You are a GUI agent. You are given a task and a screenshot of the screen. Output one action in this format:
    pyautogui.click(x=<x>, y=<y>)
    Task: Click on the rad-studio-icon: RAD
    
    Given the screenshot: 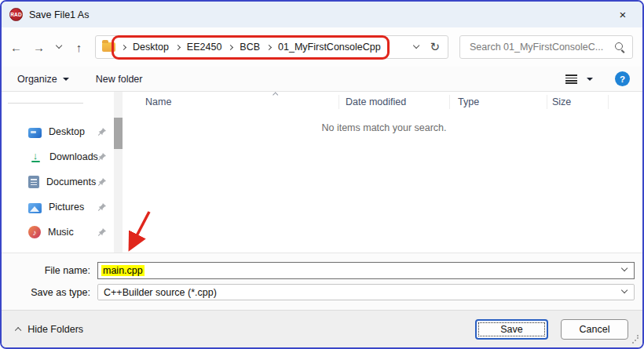 What is the action you would take?
    pyautogui.click(x=16, y=14)
    